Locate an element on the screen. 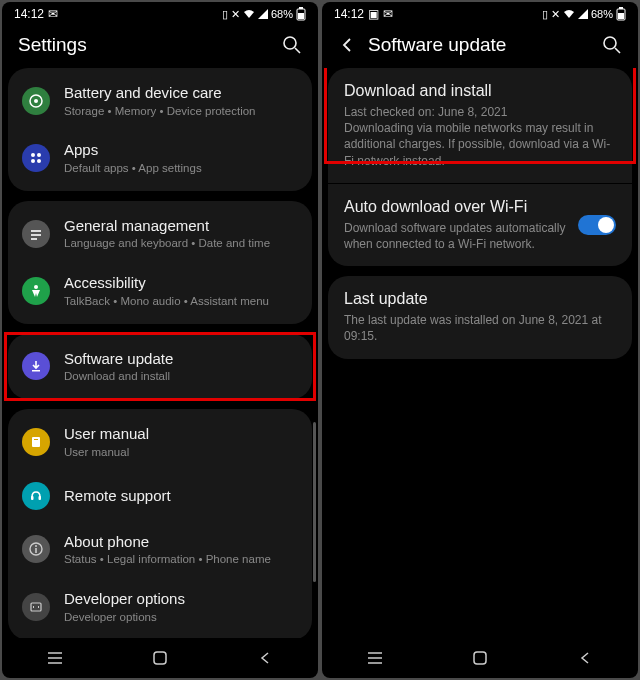 The height and width of the screenshot is (680, 640). item-title: Software update is located at coordinates (181, 359).